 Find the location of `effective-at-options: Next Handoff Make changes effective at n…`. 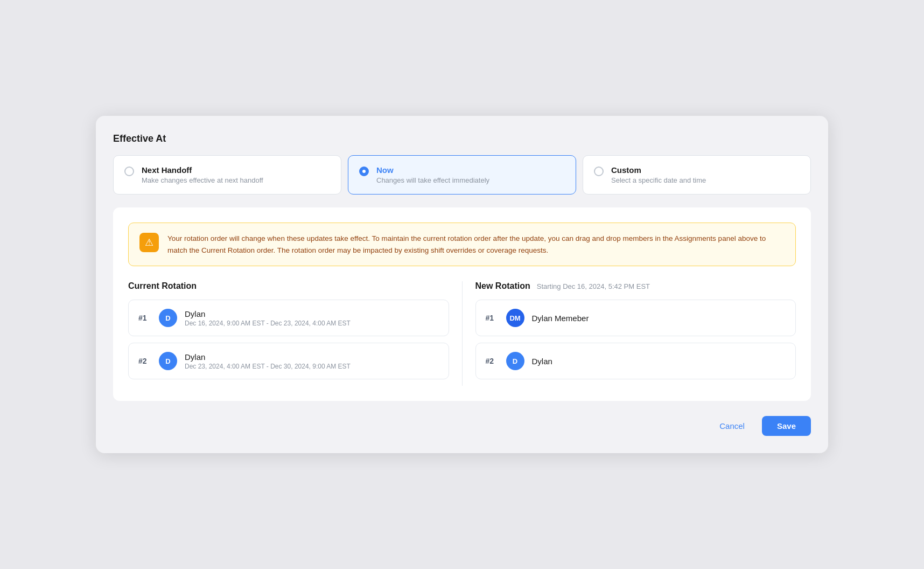

effective-at-options: Next Handoff Make changes effective at n… is located at coordinates (462, 175).